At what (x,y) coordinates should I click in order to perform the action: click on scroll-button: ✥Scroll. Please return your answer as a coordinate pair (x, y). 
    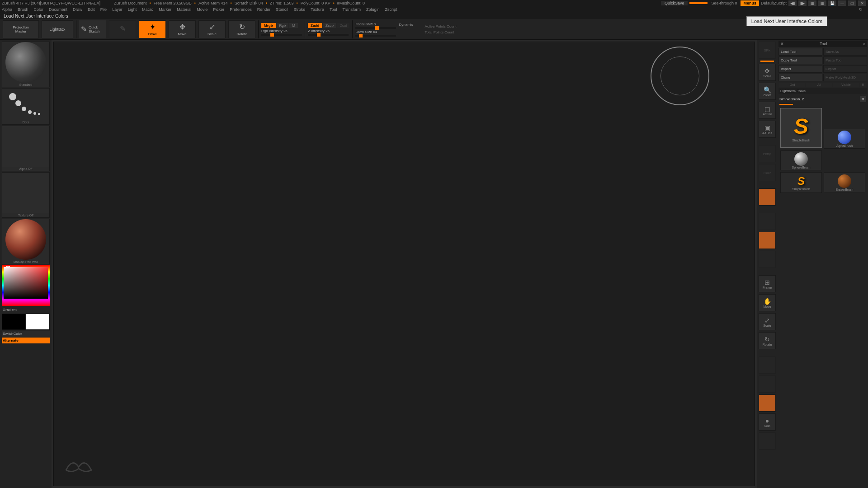
    Looking at the image, I should click on (767, 72).